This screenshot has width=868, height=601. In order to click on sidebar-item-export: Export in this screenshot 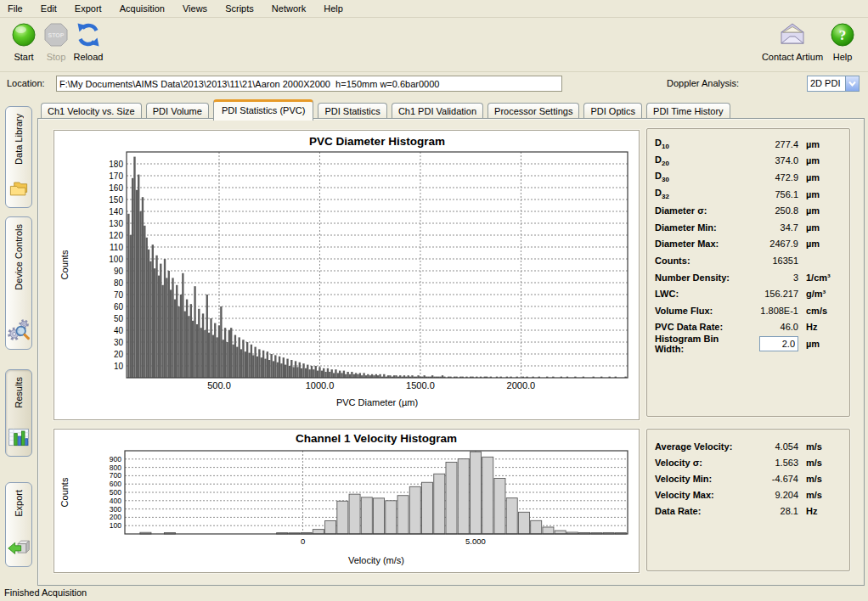, I will do `click(19, 525)`.